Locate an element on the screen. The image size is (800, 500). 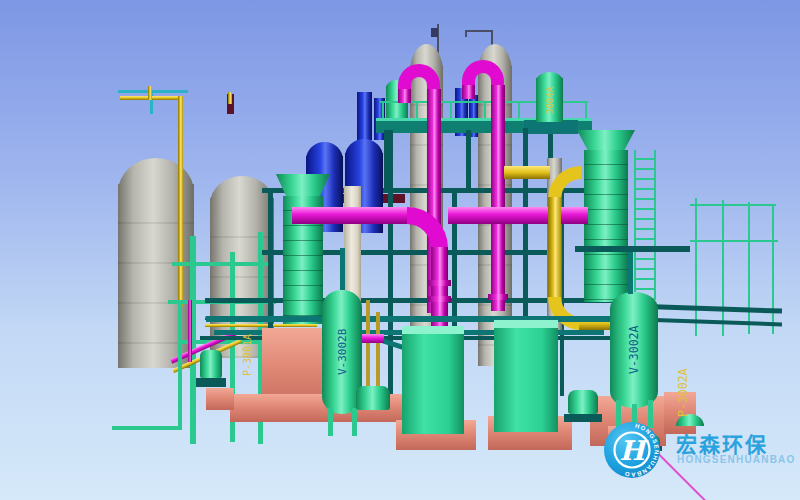
hongsen-logo: HONGSENHUANBAO H 宏森环保 HONGSENHUANBAO is located at coordinates (700, 451).